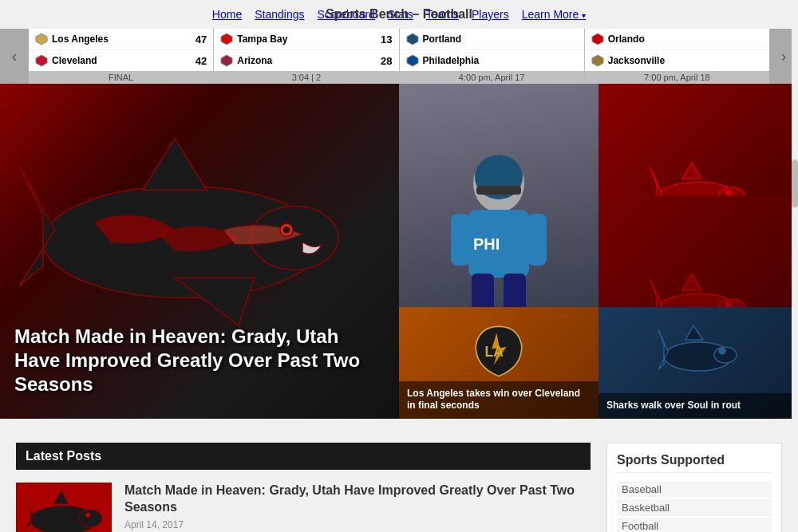 The image size is (798, 532). What do you see at coordinates (198, 40) in the screenshot?
I see `score-la: 47` at bounding box center [198, 40].